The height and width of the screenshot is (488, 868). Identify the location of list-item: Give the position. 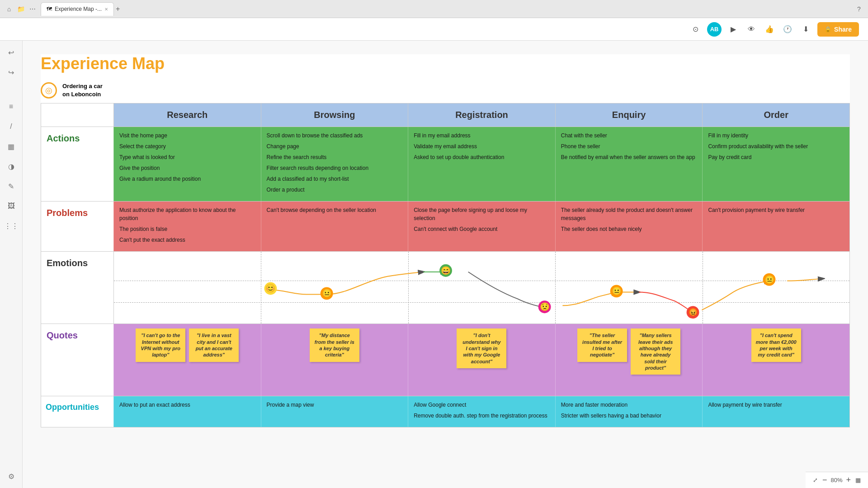
(187, 168).